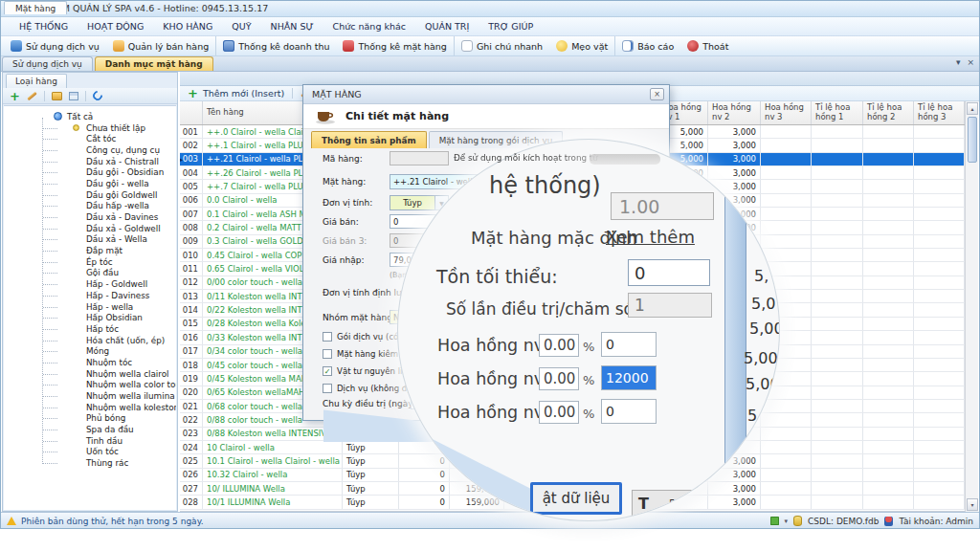 The image size is (980, 551). What do you see at coordinates (293, 27) in the screenshot?
I see `menu-item: NHÂN SỰ` at bounding box center [293, 27].